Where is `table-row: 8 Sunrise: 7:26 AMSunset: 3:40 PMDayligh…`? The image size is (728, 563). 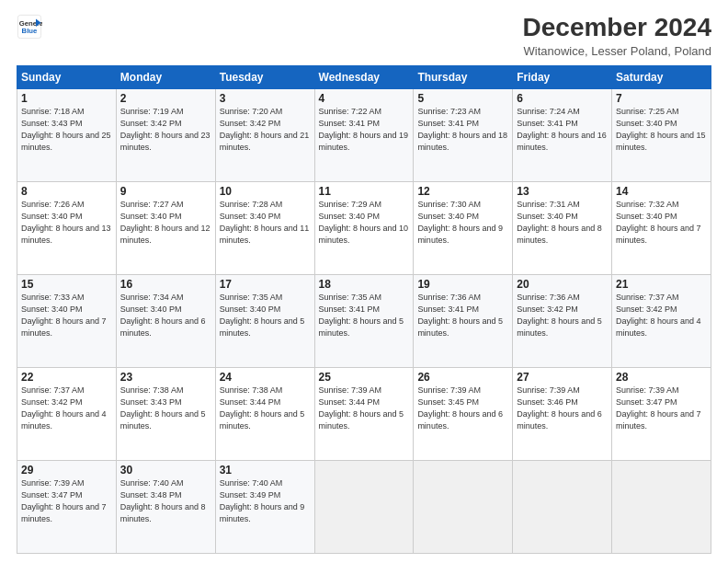 table-row: 8 Sunrise: 7:26 AMSunset: 3:40 PMDayligh… is located at coordinates (67, 228).